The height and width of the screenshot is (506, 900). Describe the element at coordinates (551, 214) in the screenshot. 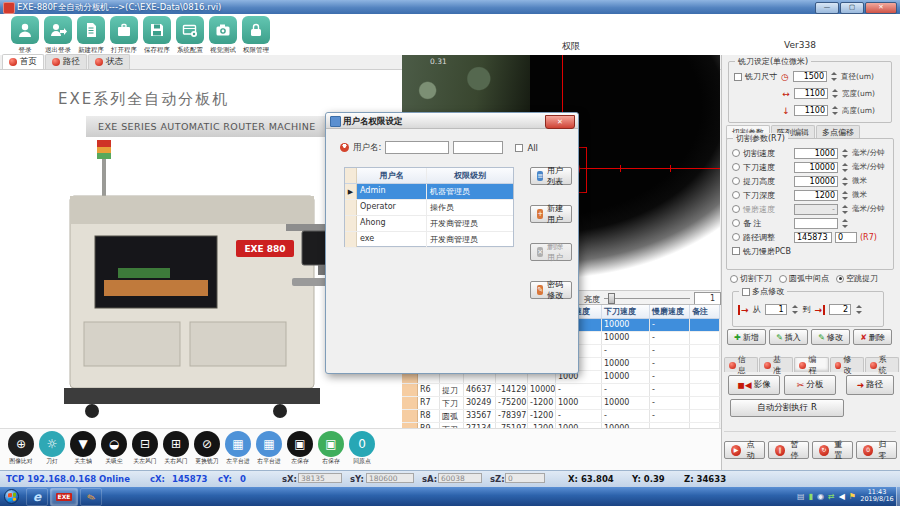

I see `new-user-button: + 新建用户` at that location.